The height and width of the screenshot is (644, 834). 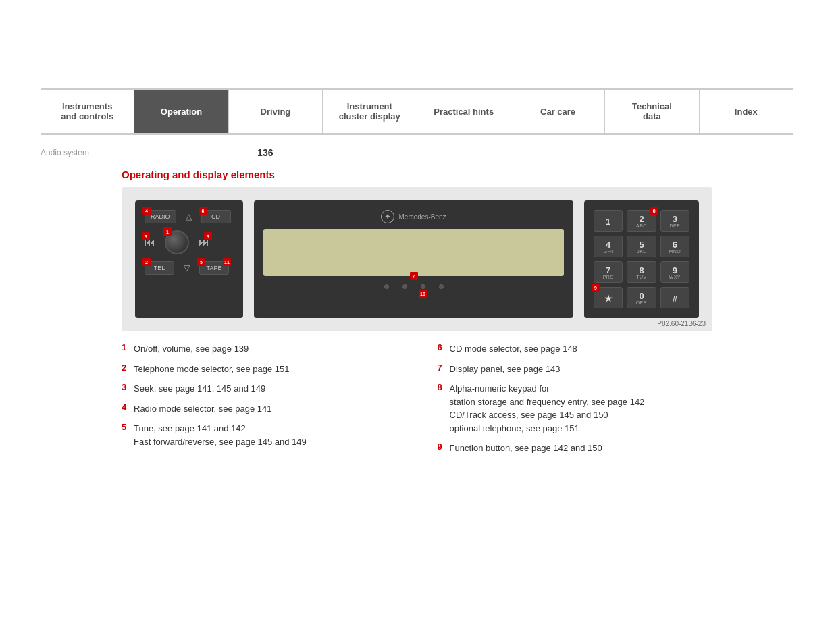 What do you see at coordinates (675, 225) in the screenshot?
I see `key-3-sub: DEF` at bounding box center [675, 225].